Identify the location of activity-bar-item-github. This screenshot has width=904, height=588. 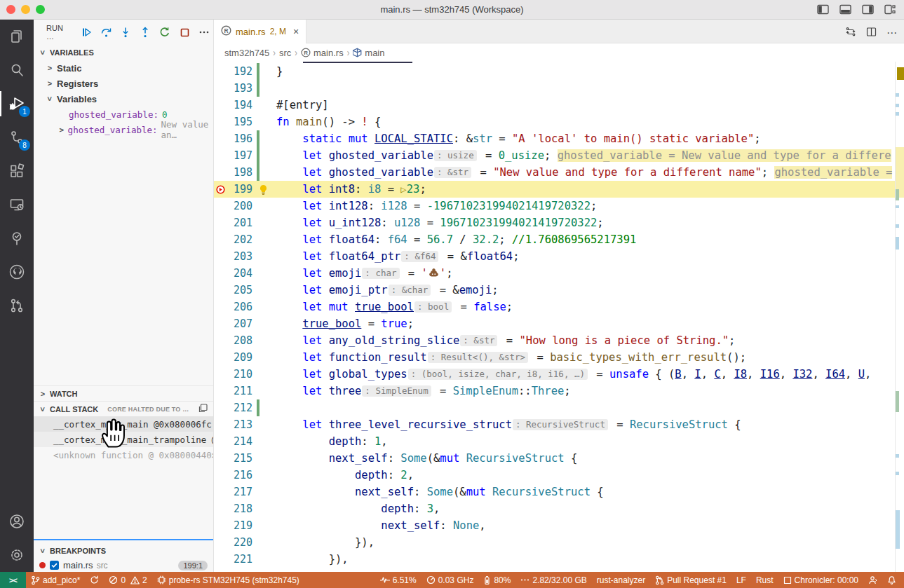
(17, 272).